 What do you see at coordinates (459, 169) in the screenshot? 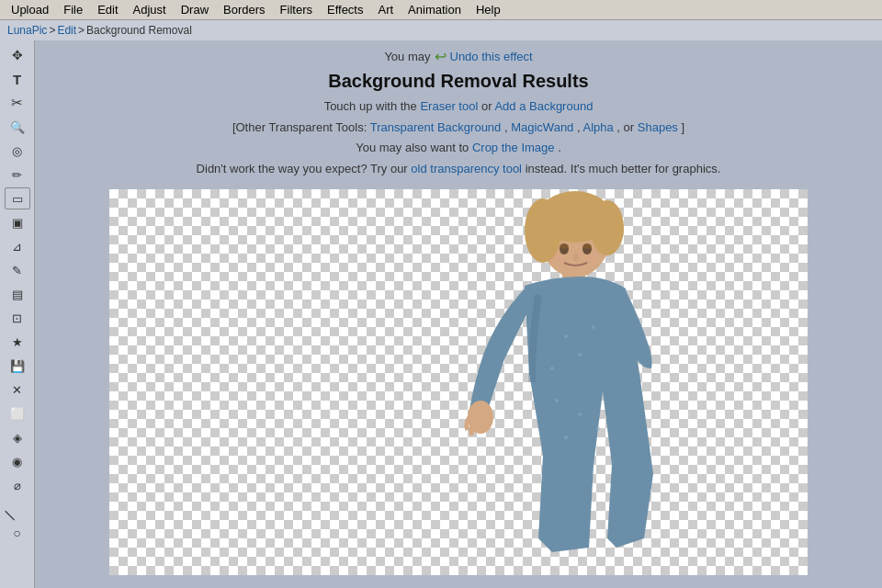
I see `info-line-4: Didn't work the way you expect? Try our …` at bounding box center [459, 169].